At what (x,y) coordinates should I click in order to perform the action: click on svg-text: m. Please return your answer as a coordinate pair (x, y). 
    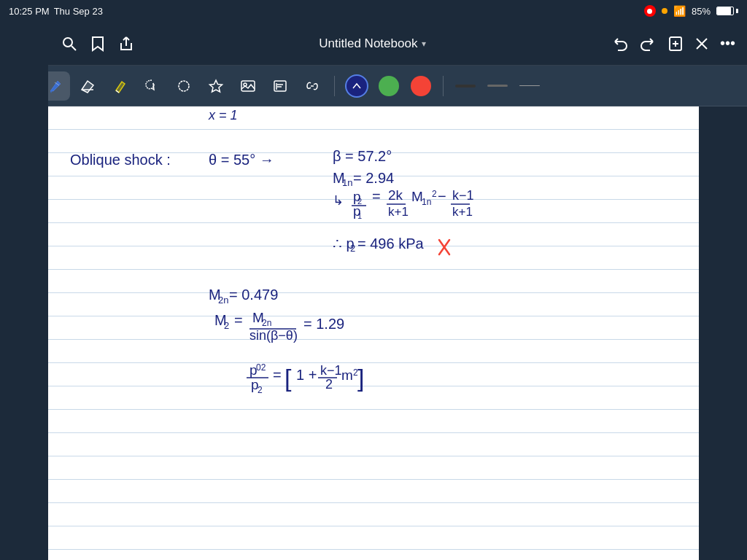
    Looking at the image, I should click on (347, 375).